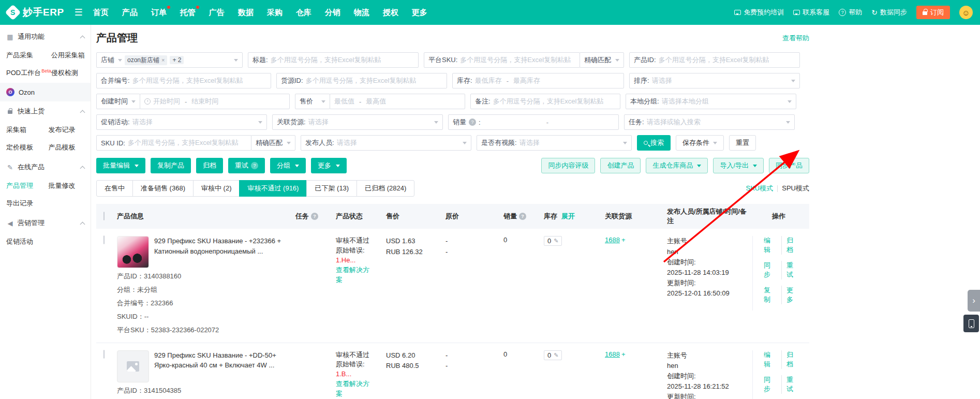 Image resolution: width=980 pixels, height=399 pixels. I want to click on copy-action: 复制, so click(770, 295).